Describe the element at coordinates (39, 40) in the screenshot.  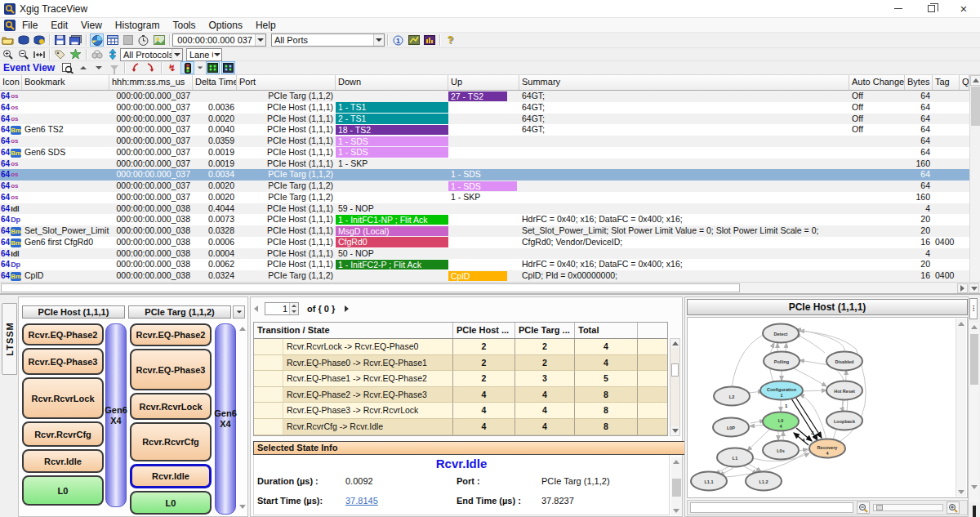
I see `export-segment-button` at that location.